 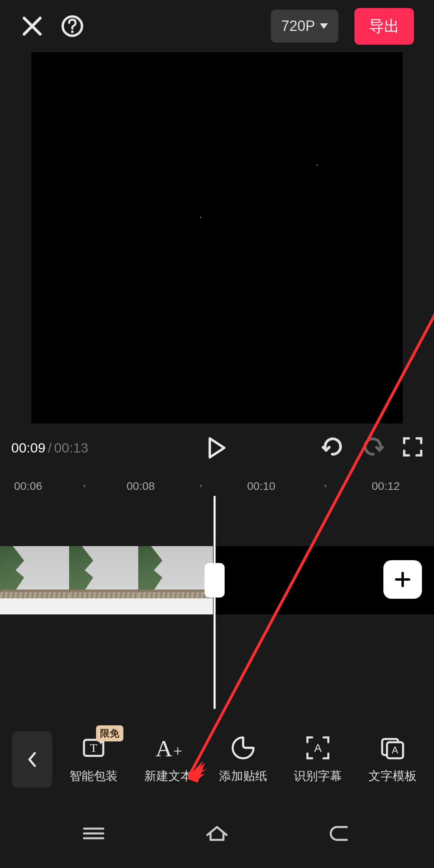 I want to click on new-text-icon: A+, so click(x=168, y=748).